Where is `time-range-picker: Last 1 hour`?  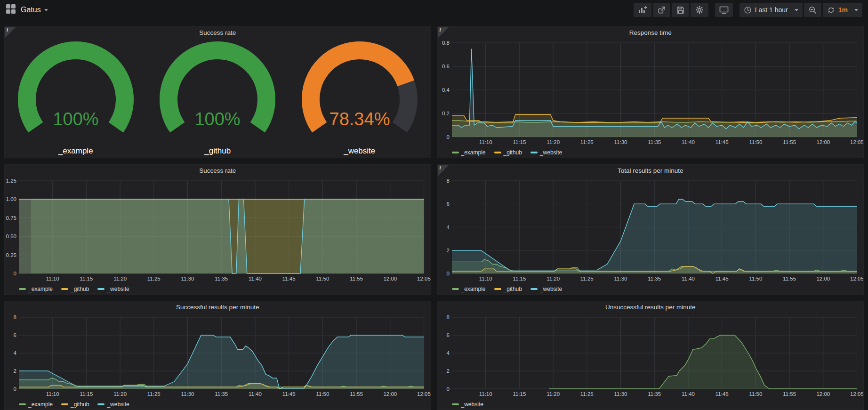
time-range-picker: Last 1 hour is located at coordinates (771, 10).